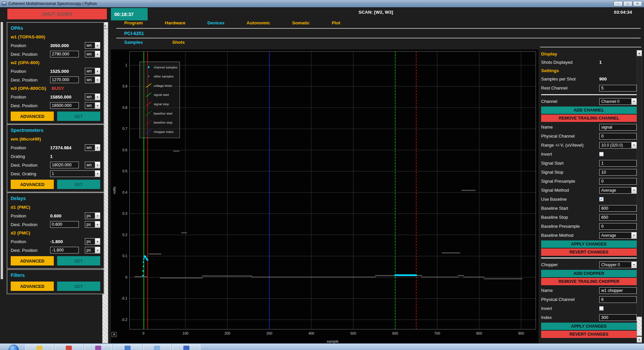  Describe the element at coordinates (589, 334) in the screenshot. I see `chopper-revert-changes-button: REVERT CHANGES` at that location.